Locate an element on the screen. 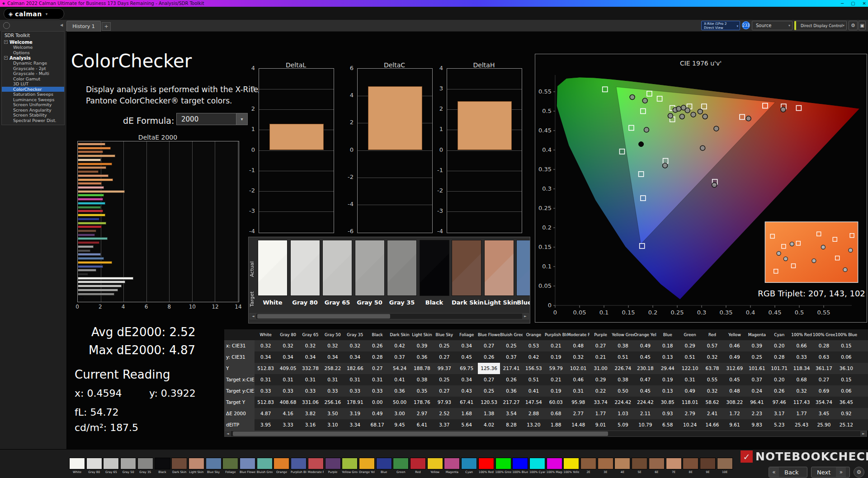  display-control-dropdown: Direct Display Control ▾ is located at coordinates (821, 25).